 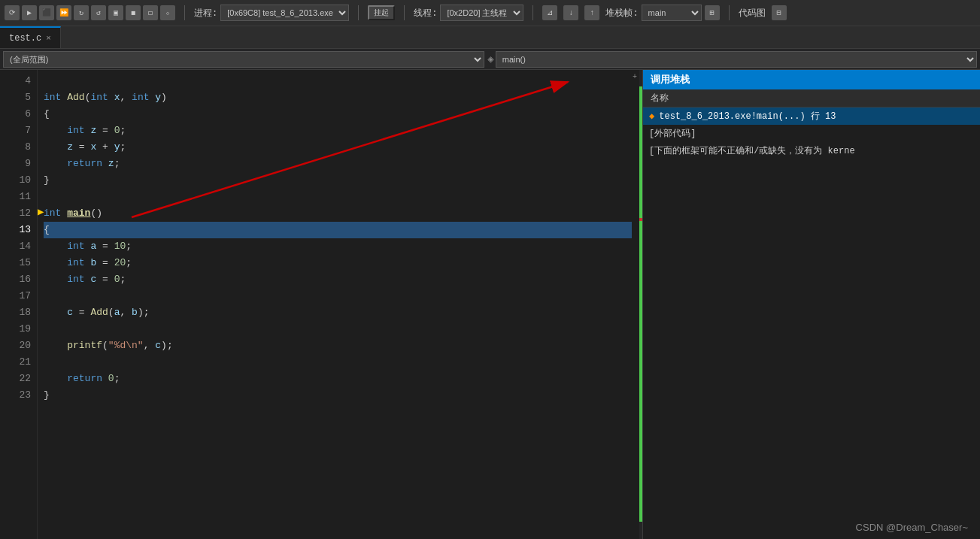 I want to click on toolbar-icon-7: ▣, so click(x=116, y=13).